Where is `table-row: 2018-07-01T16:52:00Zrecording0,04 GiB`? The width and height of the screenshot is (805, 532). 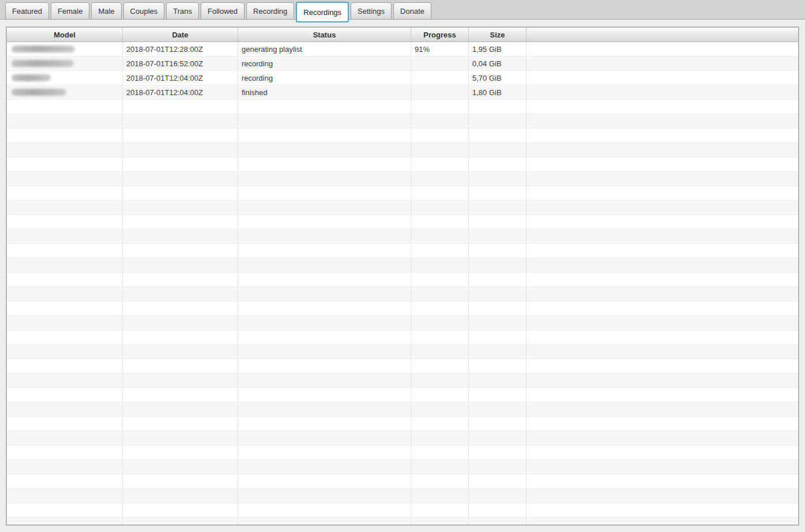 table-row: 2018-07-01T16:52:00Zrecording0,04 GiB is located at coordinates (402, 63).